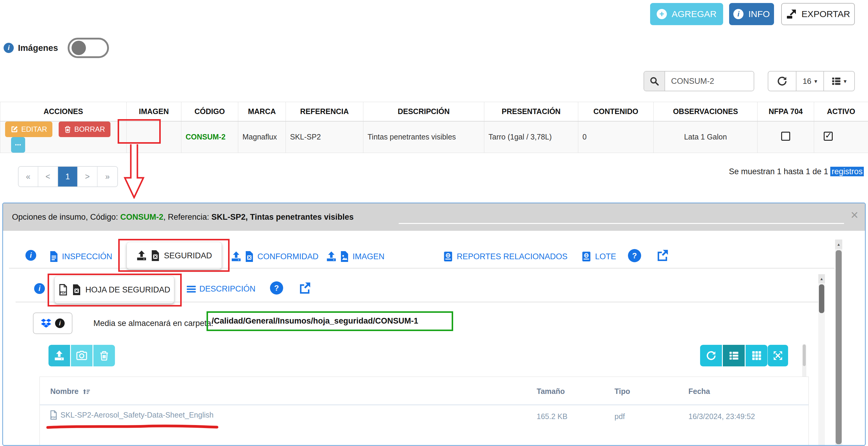 The image size is (868, 446). What do you see at coordinates (847, 171) in the screenshot?
I see `records-summary-highlight: registros` at bounding box center [847, 171].